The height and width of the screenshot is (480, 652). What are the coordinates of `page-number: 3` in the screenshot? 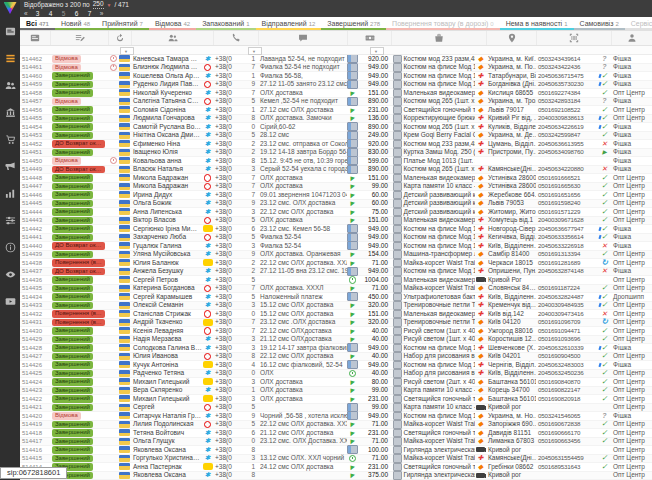 It's located at (38, 14).